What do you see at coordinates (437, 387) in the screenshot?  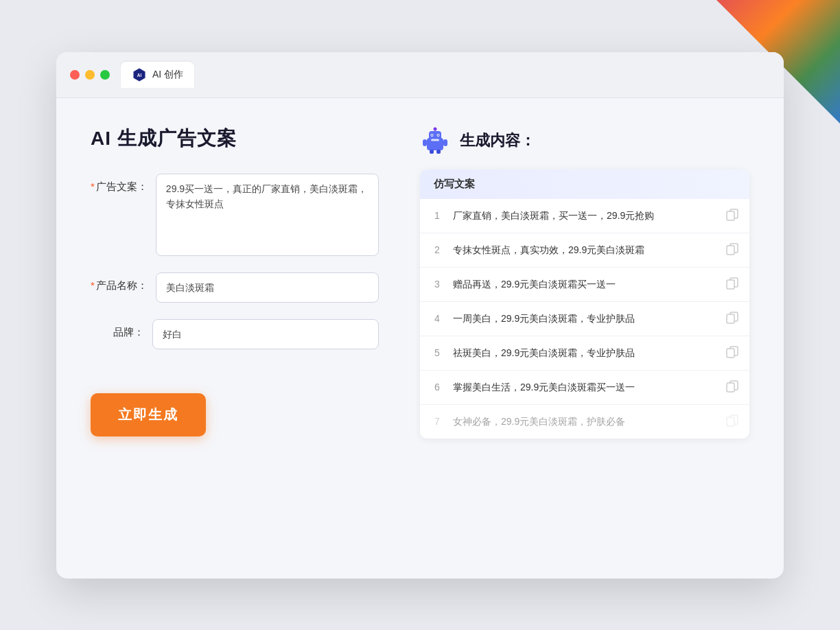 I see `row-number: 6` at bounding box center [437, 387].